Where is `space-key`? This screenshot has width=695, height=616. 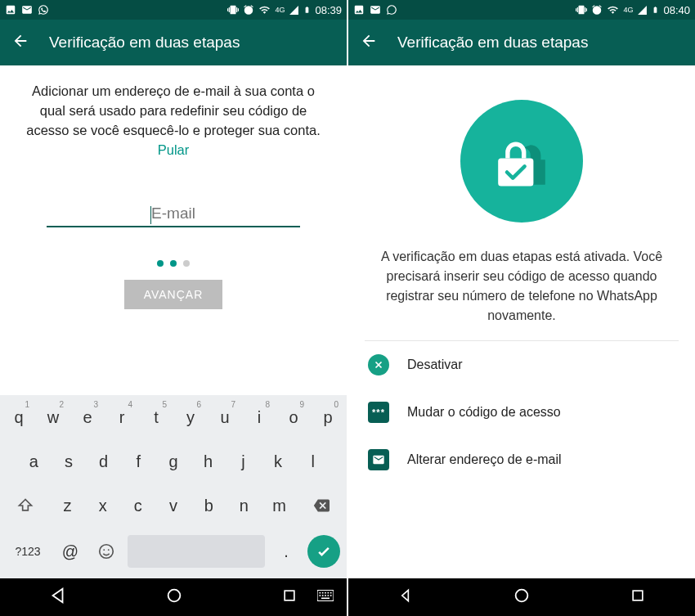 space-key is located at coordinates (196, 551).